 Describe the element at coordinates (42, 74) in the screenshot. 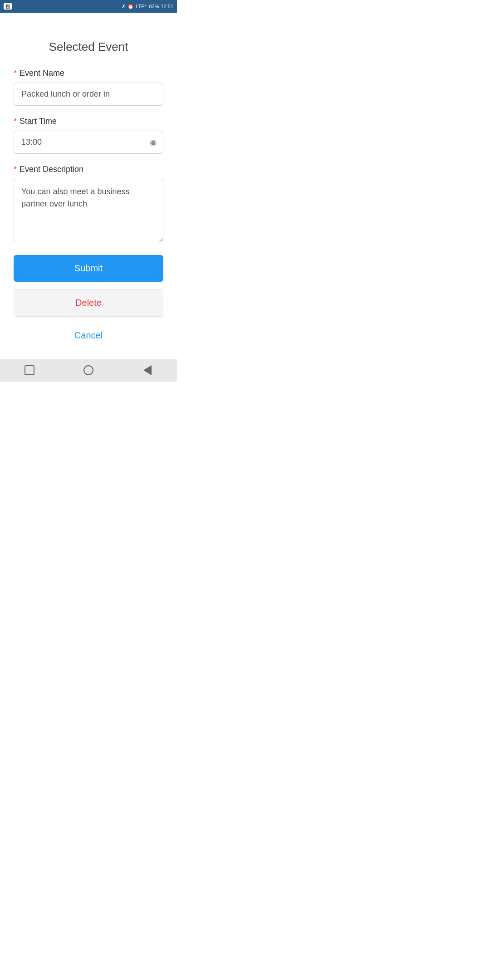

I see `event-name-label-text: Event Name` at that location.